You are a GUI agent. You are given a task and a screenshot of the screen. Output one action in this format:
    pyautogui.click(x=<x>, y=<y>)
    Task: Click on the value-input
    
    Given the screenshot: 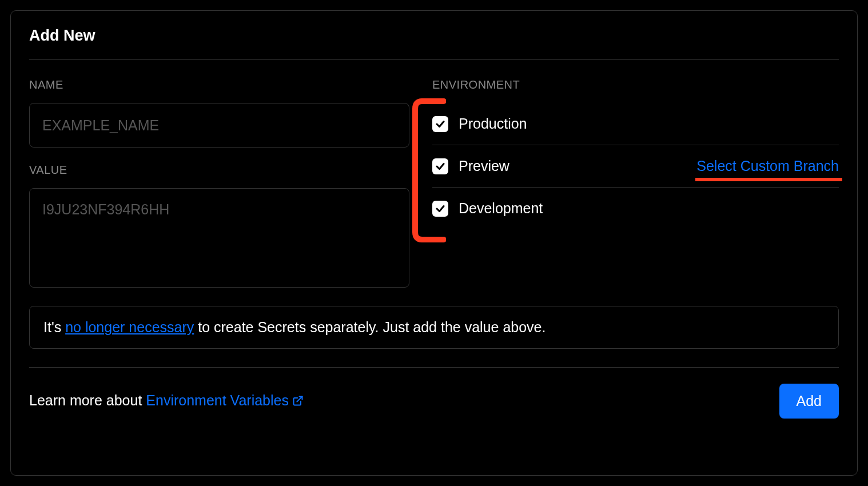 What is the action you would take?
    pyautogui.click(x=220, y=238)
    